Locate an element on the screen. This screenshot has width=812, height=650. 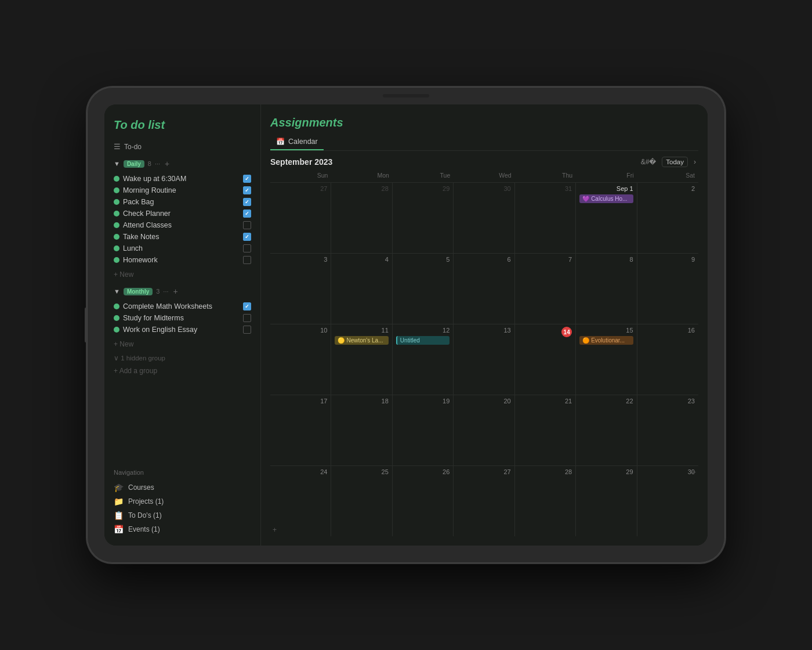
calendar-cell: 3 is located at coordinates (300, 289).